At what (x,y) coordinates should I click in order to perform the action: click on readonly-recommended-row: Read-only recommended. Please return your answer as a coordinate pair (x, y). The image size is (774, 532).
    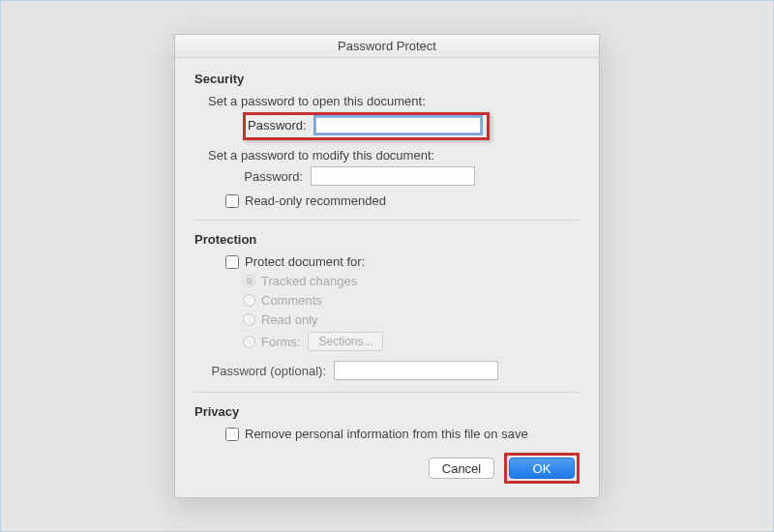
    Looking at the image, I should click on (402, 201).